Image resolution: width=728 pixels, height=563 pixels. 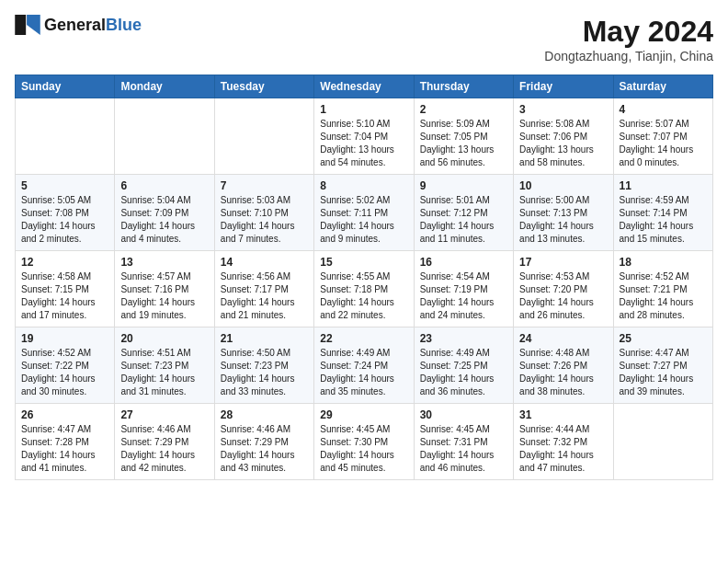 I want to click on day-number: 7, so click(x=265, y=186).